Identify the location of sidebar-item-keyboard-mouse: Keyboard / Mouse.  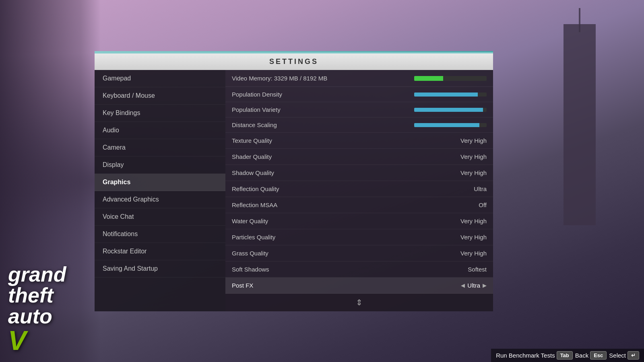
(160, 96).